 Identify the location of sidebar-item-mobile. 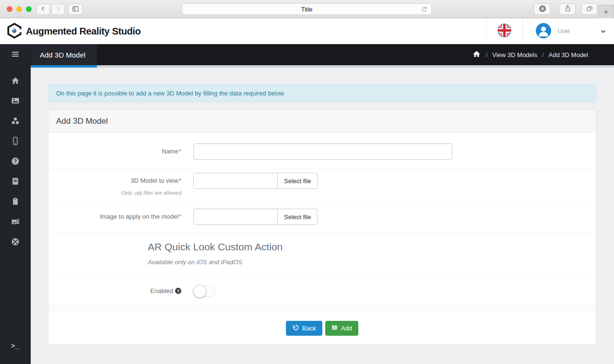
(15, 141).